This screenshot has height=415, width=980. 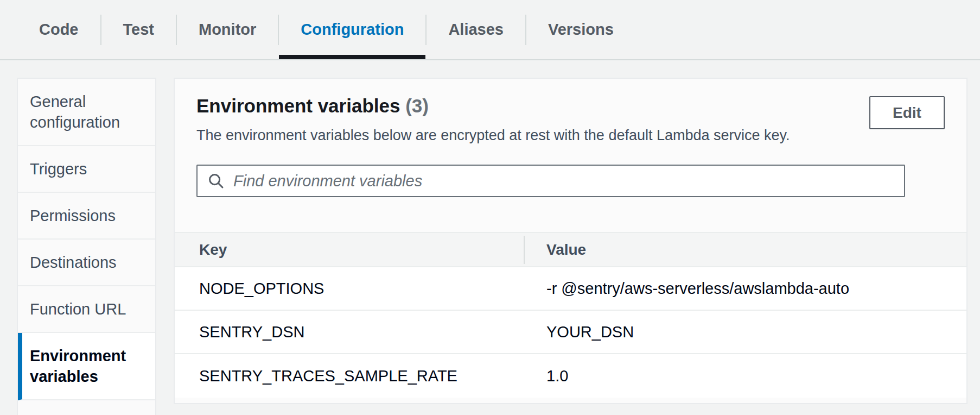 What do you see at coordinates (571, 289) in the screenshot?
I see `table-row: NODE_OPTIONS -r @sentry/aws-serverless/a…` at bounding box center [571, 289].